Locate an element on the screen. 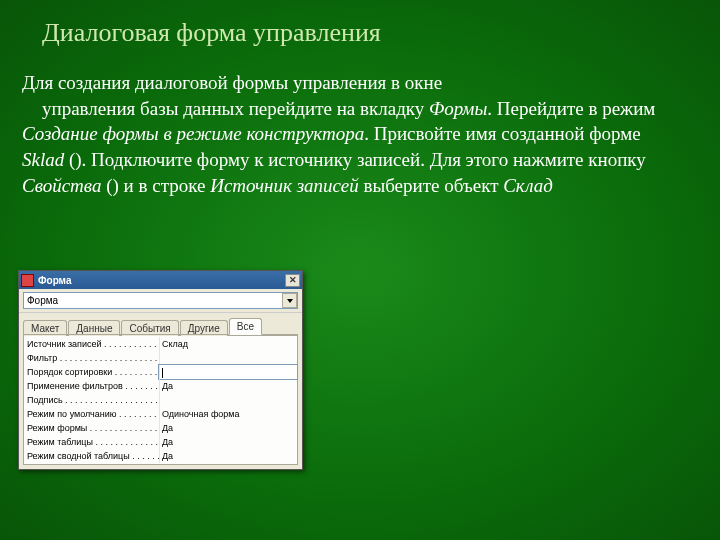 The image size is (720, 540). prop-label: Порядок сортировки . . . . . . . . . is located at coordinates (92, 372).